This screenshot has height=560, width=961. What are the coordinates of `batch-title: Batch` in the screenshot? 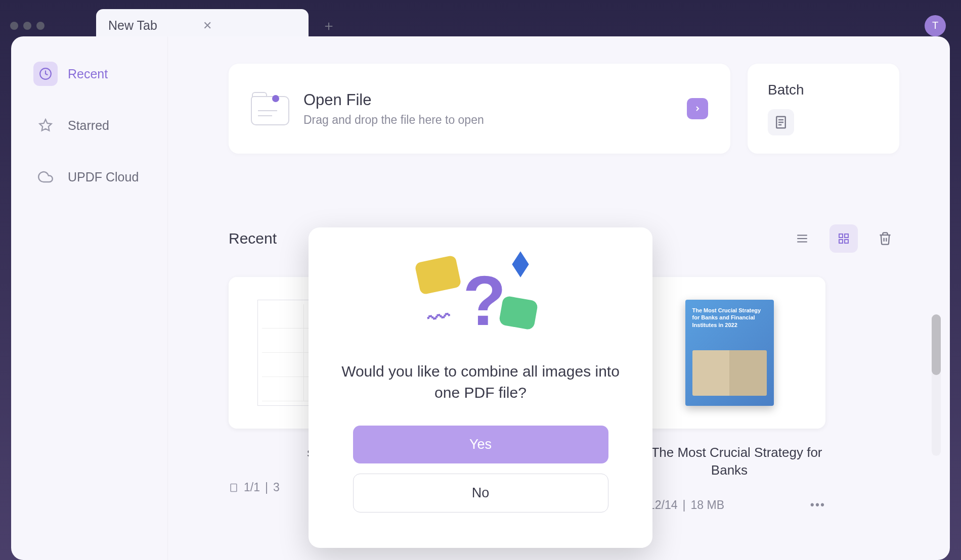 It's located at (823, 90).